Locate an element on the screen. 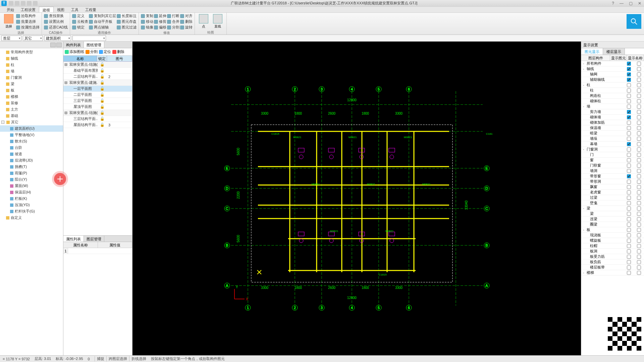 This screenshot has width=644, height=362. display-row: 圈梁 is located at coordinates (612, 225).